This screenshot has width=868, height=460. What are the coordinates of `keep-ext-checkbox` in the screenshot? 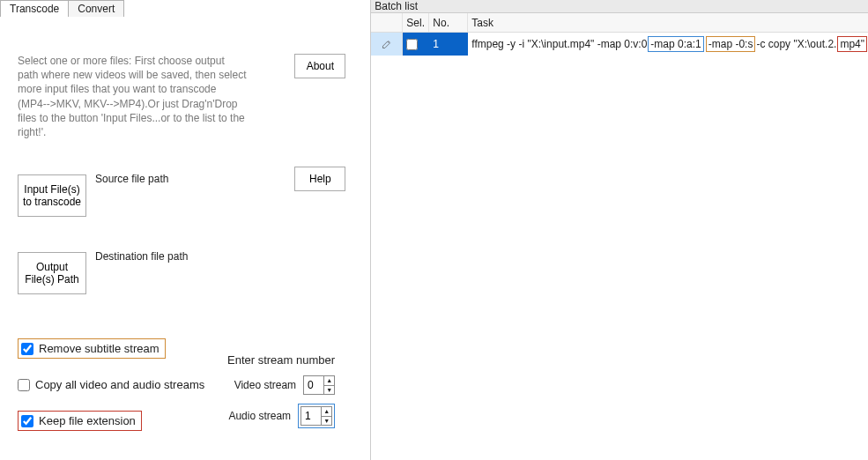 It's located at (27, 421).